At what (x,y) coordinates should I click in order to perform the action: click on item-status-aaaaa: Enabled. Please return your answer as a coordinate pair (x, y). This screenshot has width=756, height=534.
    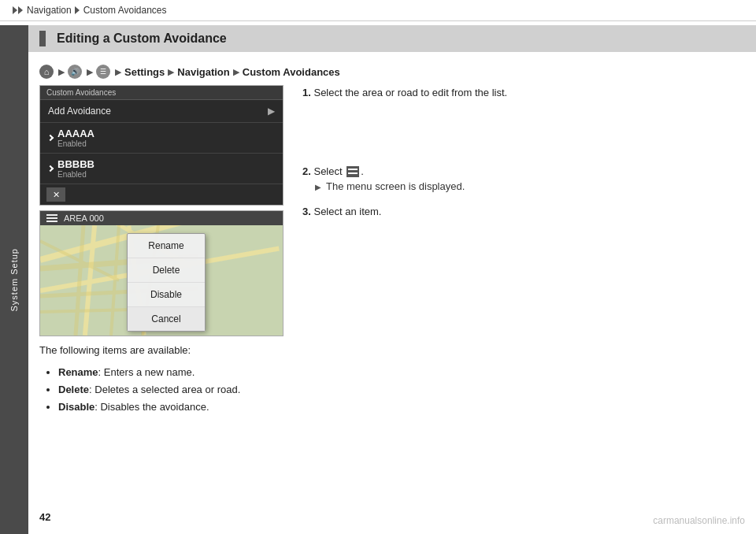
    Looking at the image, I should click on (76, 143).